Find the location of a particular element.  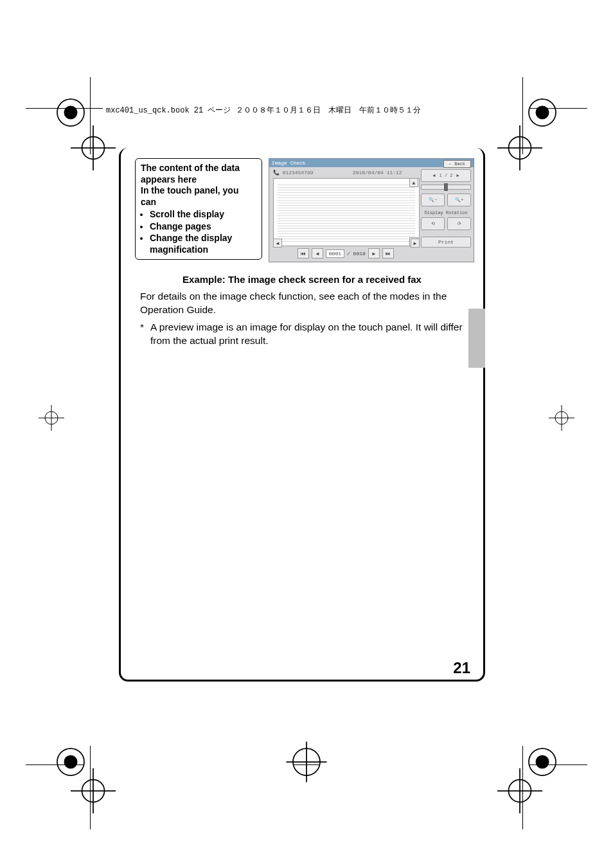

copy-selector: ◀ 1 / 2 ▶ is located at coordinates (446, 176).